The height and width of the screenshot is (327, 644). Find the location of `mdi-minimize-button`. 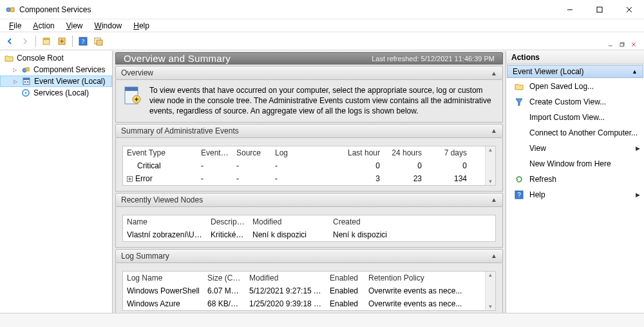

mdi-minimize-button is located at coordinates (611, 45).